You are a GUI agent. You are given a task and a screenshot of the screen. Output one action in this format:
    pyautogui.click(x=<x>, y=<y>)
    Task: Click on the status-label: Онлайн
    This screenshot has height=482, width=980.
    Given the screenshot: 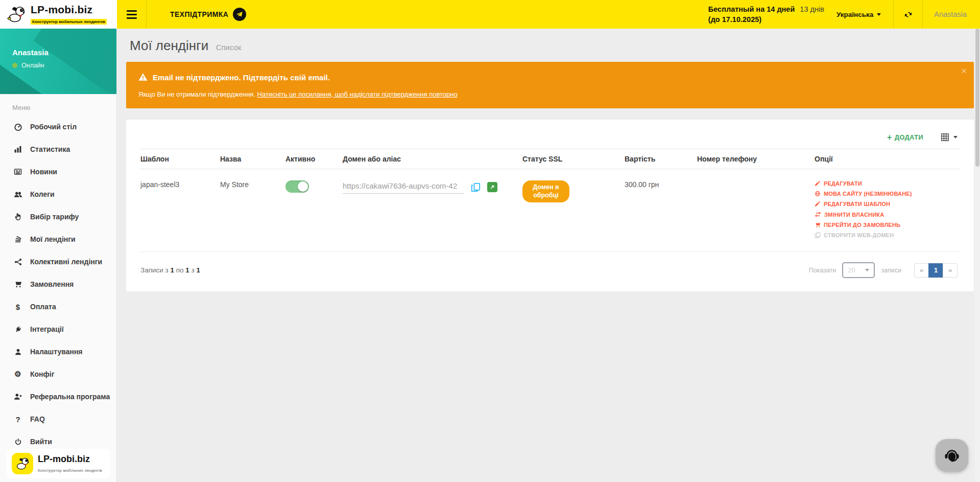 What is the action you would take?
    pyautogui.click(x=33, y=65)
    